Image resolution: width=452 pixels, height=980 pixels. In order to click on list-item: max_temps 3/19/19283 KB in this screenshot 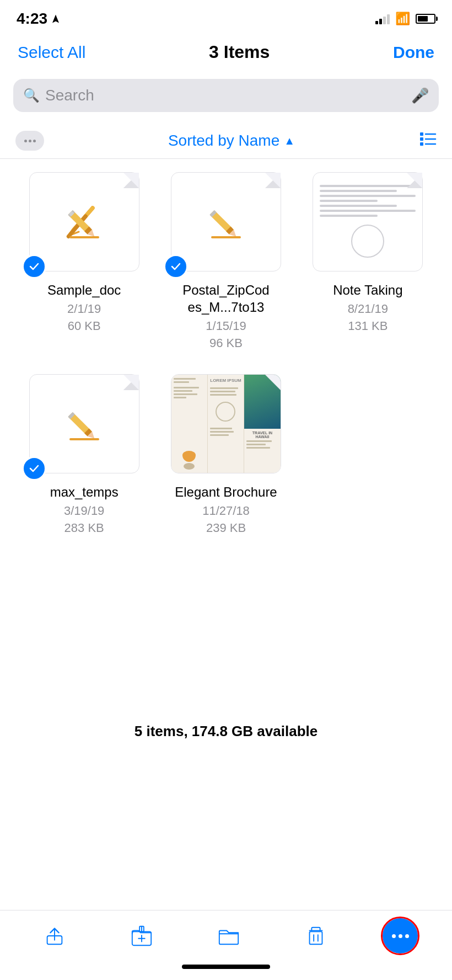, I will do `click(84, 456)`.